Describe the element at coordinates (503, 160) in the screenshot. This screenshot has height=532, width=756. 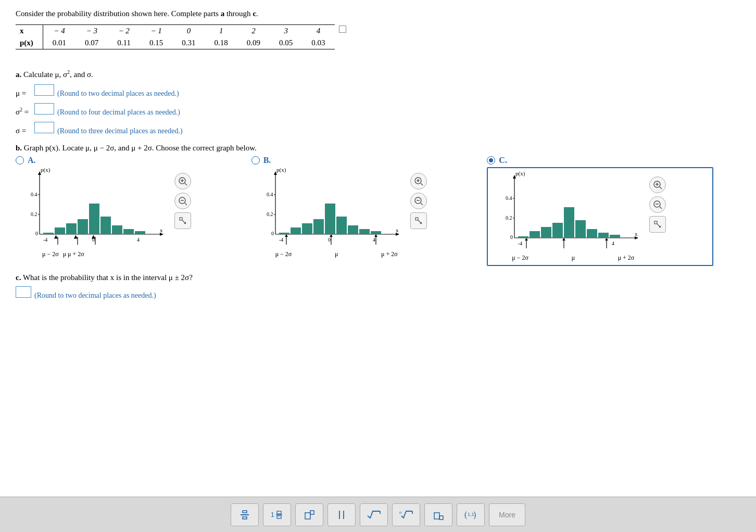
I see `graph-c-label: C.` at that location.